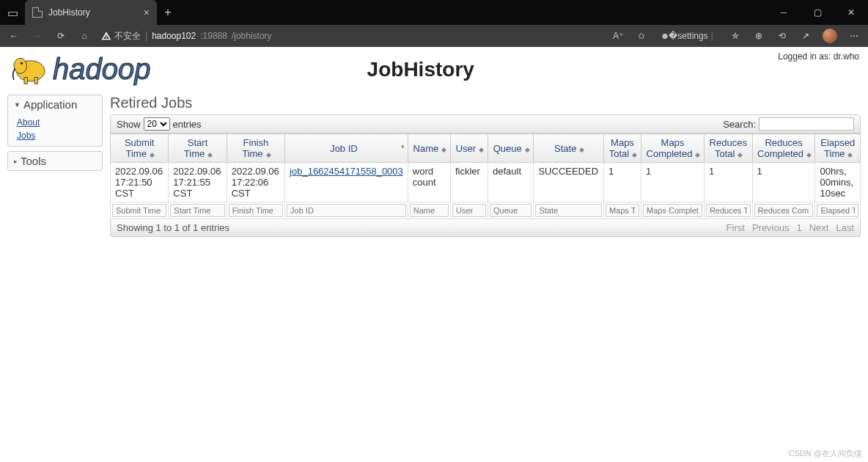 This screenshot has width=868, height=462. I want to click on filter-maps-completed, so click(673, 210).